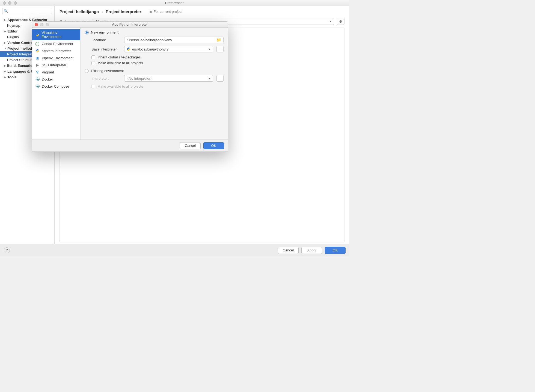 Image resolution: width=535 pixels, height=392 pixels. What do you see at coordinates (123, 11) in the screenshot?
I see `crumb-section: Project Interpreter` at bounding box center [123, 11].